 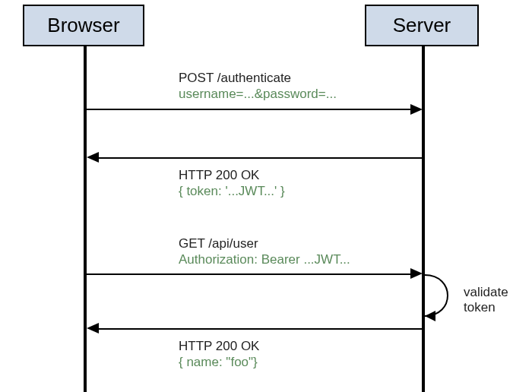 I want to click on msg-authenticate: POST /authenticate username=...&password…, so click(x=258, y=87).